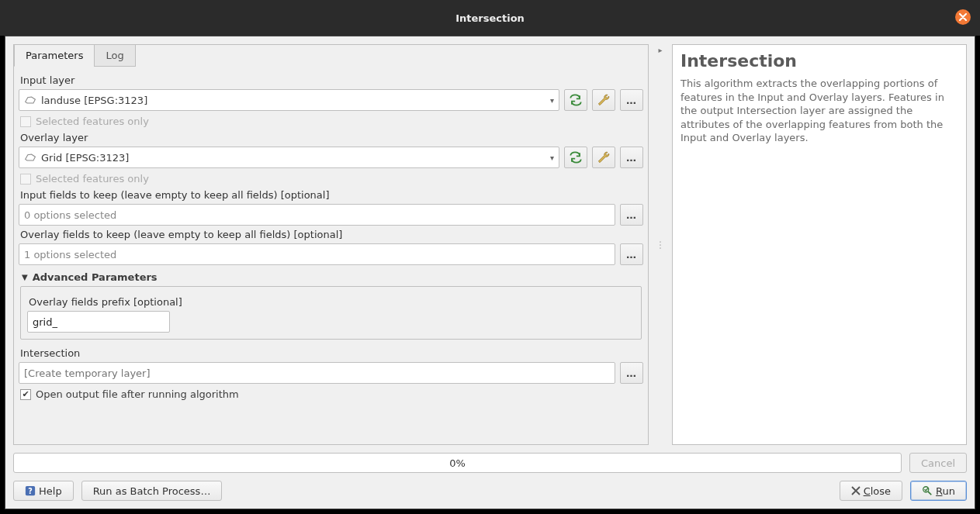  Describe the element at coordinates (458, 463) in the screenshot. I see `progress-bar: 0%` at that location.